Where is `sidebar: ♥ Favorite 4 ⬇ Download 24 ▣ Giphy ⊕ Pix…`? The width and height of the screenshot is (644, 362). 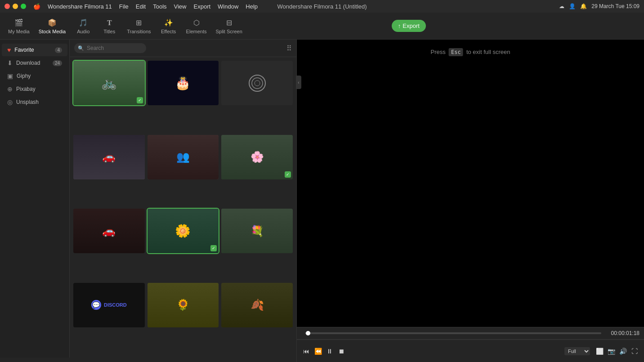
sidebar: ♥ Favorite 4 ⬇ Download 24 ▣ Giphy ⊕ Pix… is located at coordinates (35, 199).